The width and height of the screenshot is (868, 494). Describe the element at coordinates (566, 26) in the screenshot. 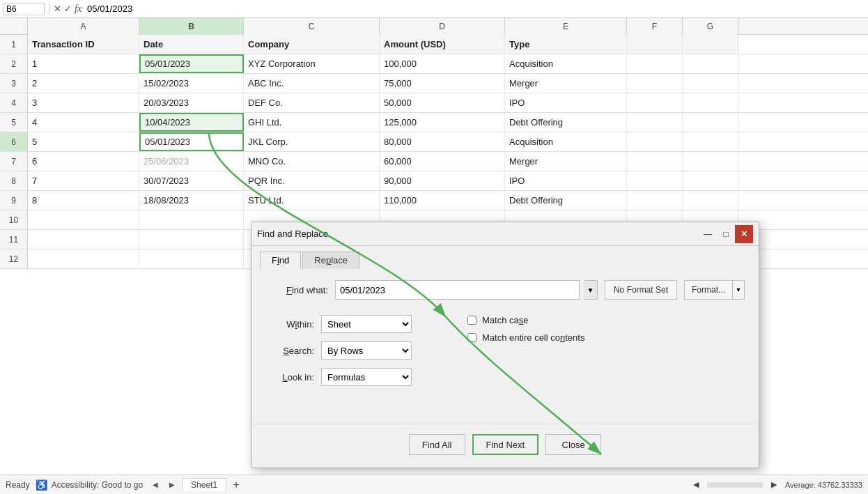

I see `col-header-e: E` at that location.